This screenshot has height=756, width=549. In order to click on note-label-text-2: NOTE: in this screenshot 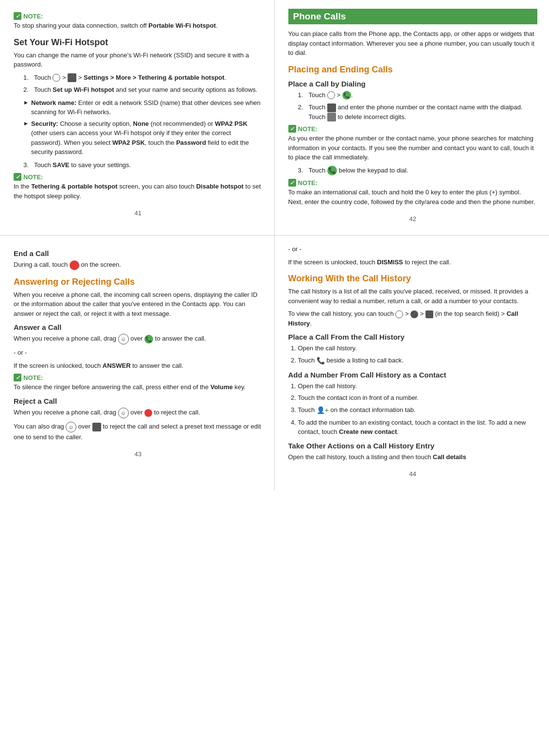, I will do `click(33, 177)`.